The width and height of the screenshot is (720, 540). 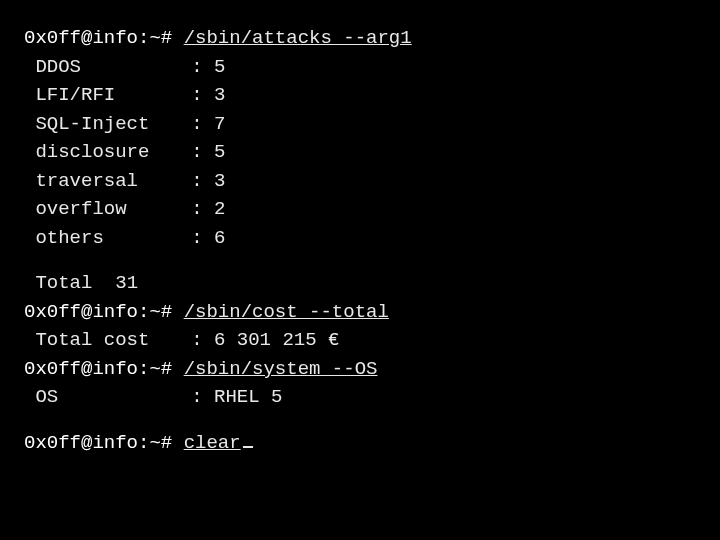 I want to click on prompt-line-attacks: 0x0ff@info:~# /sbin/attacks --arg1, so click(x=360, y=38).